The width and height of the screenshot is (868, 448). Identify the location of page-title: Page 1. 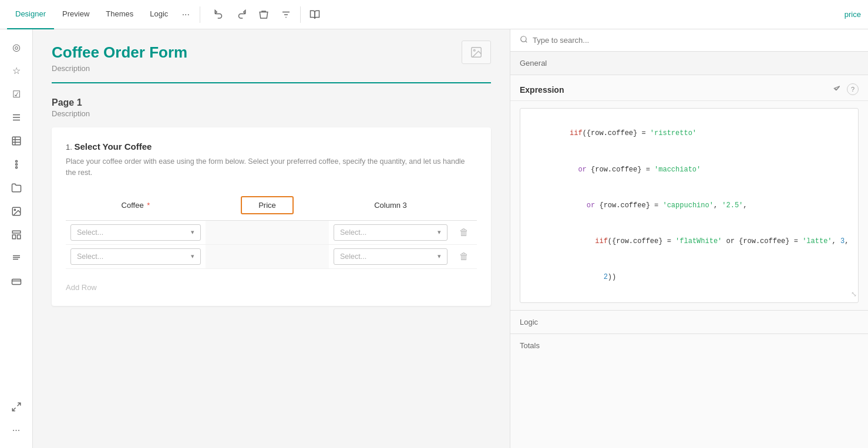
(271, 103).